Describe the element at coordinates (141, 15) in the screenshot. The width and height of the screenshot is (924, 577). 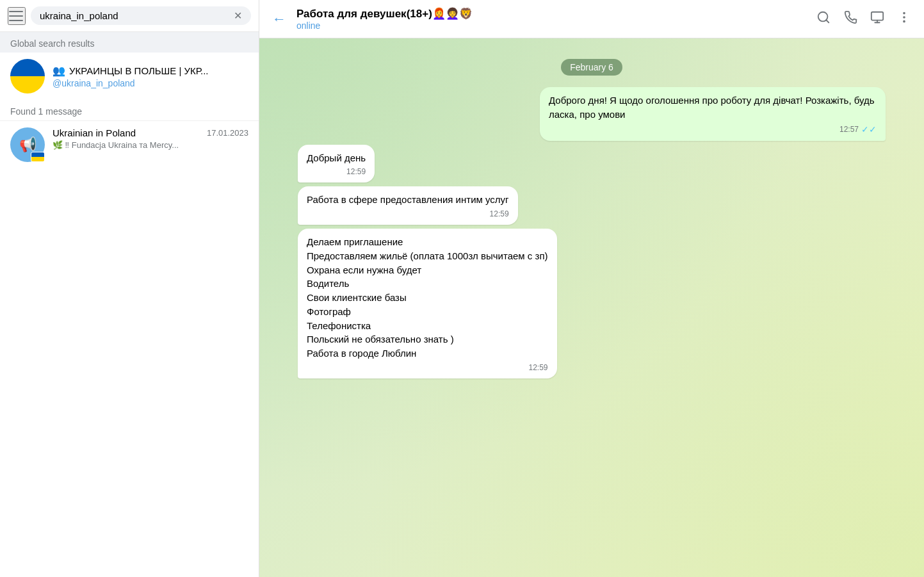
I see `search-input-wrap: ✕` at that location.